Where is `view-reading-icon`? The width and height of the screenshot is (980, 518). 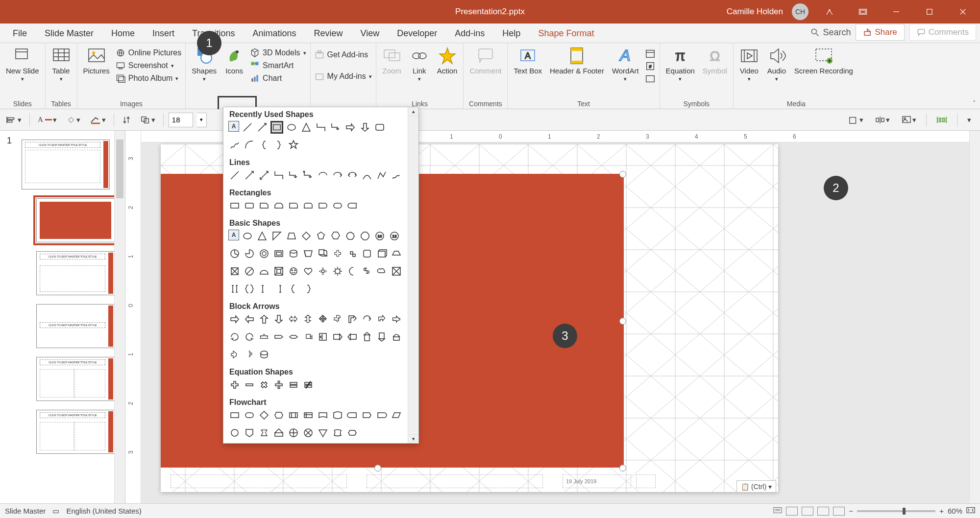
view-reading-icon is located at coordinates (823, 511).